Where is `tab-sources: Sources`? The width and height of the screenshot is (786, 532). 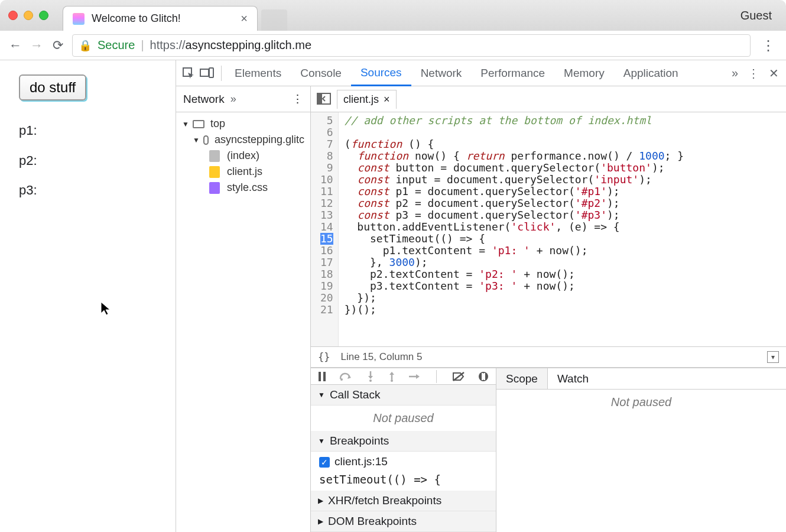 tab-sources: Sources is located at coordinates (381, 73).